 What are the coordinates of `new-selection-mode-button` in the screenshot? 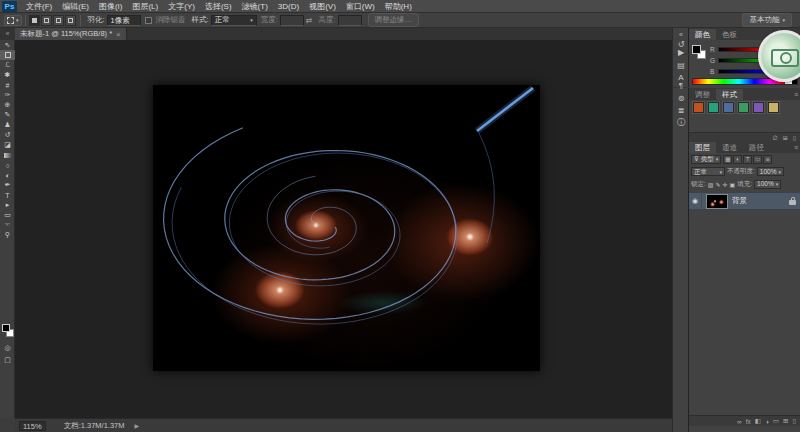 It's located at (34, 20).